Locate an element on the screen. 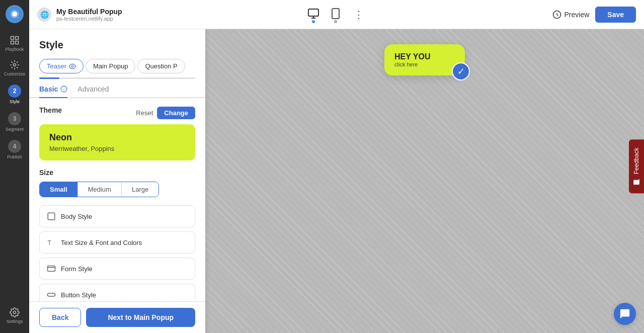 The height and width of the screenshot is (333, 644). form-style-item: Form Style is located at coordinates (117, 269).